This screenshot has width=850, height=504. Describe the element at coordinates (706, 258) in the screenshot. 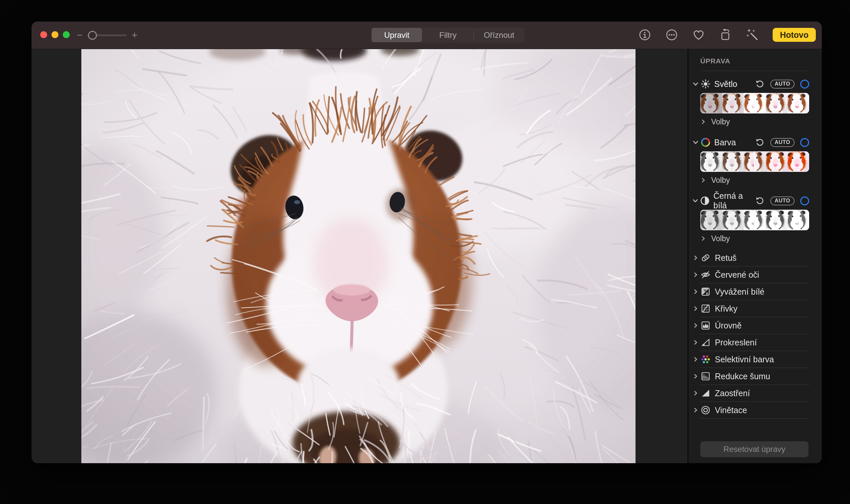

I see `bandage-icon` at that location.